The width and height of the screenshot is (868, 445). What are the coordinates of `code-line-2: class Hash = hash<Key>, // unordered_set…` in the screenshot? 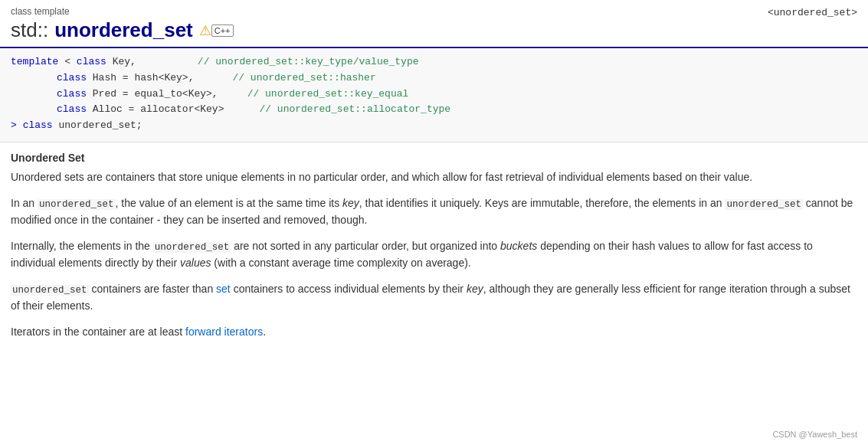 It's located at (457, 78).